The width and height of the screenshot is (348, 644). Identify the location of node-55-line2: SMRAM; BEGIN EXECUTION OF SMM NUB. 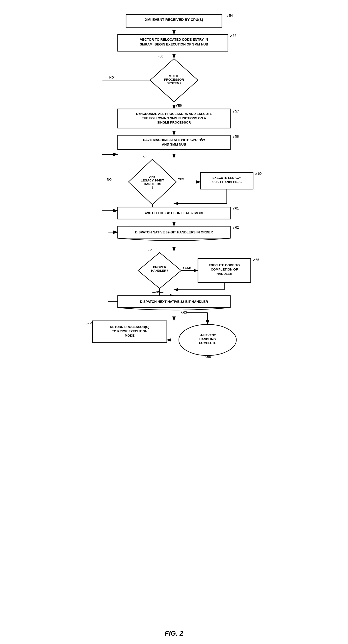
(174, 44).